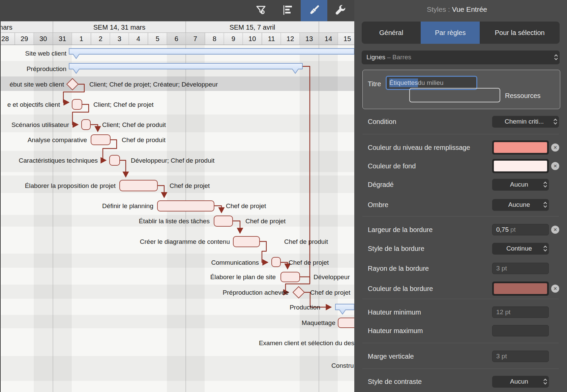 The width and height of the screenshot is (567, 392). Describe the element at coordinates (520, 268) in the screenshot. I see `input-rayon-de-la-bordure: 3 pt` at that location.